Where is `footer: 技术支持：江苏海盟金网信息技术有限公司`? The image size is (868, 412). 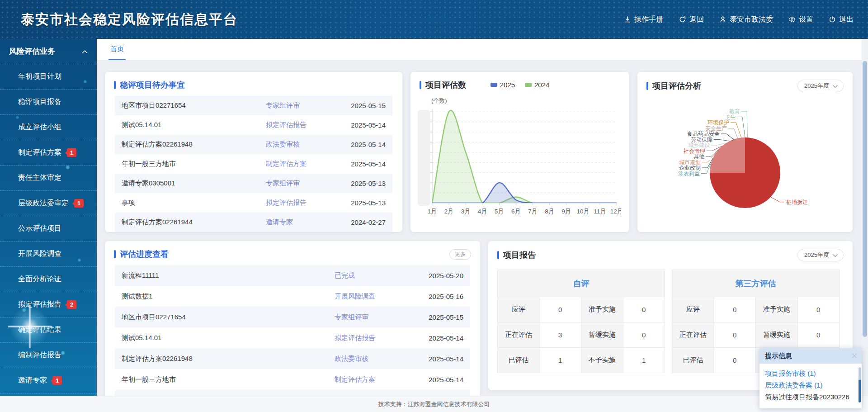 footer: 技术支持：江苏海盟金网信息技术有限公司 is located at coordinates (434, 404).